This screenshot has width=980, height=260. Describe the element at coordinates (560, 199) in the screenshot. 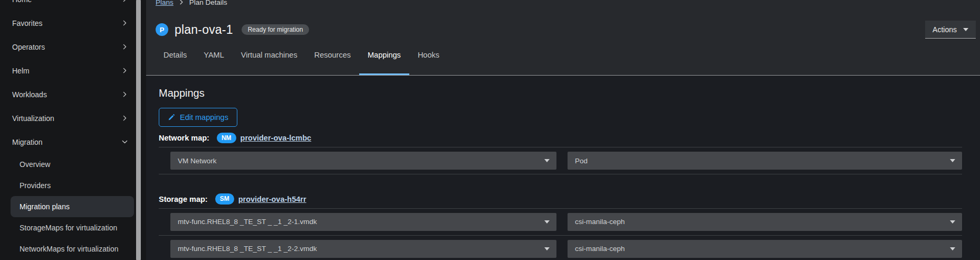

I see `storage-map-row: Storage map: SM provider-ova-h54rr` at that location.